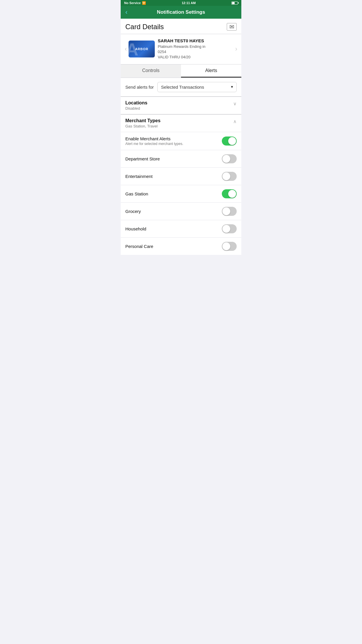 The image size is (362, 644). What do you see at coordinates (162, 52) in the screenshot?
I see `card-number-ending: 0254` at bounding box center [162, 52].